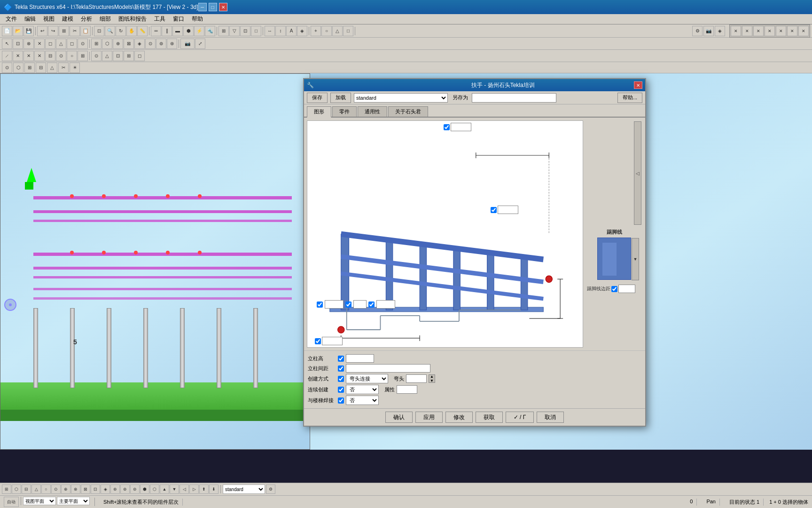 This screenshot has height=508, width=812. Describe the element at coordinates (7, 31) in the screenshot. I see `new-btn: 📄` at that location.